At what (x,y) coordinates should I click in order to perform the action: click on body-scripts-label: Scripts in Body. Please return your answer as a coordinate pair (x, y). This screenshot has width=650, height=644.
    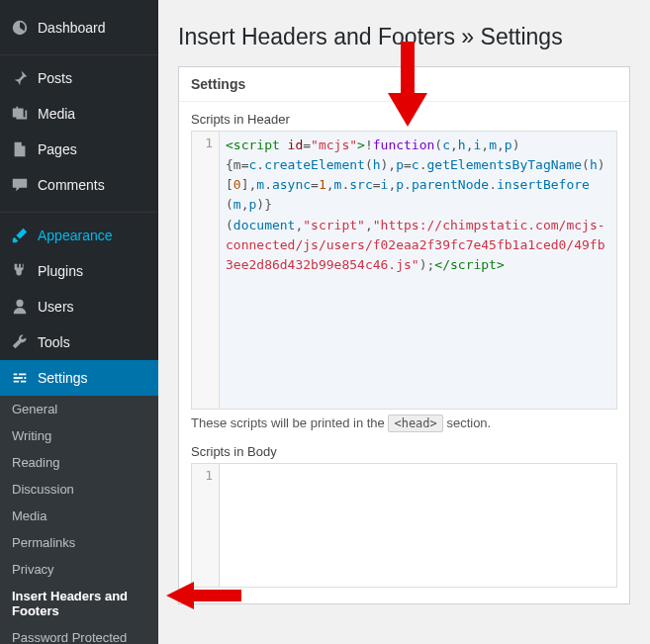
    Looking at the image, I should click on (404, 451).